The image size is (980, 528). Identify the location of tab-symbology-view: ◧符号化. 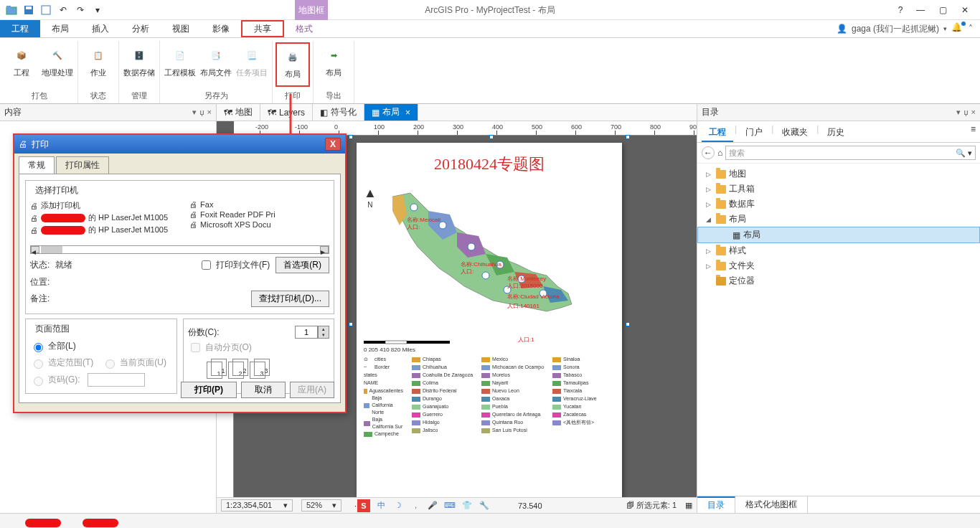
(339, 112).